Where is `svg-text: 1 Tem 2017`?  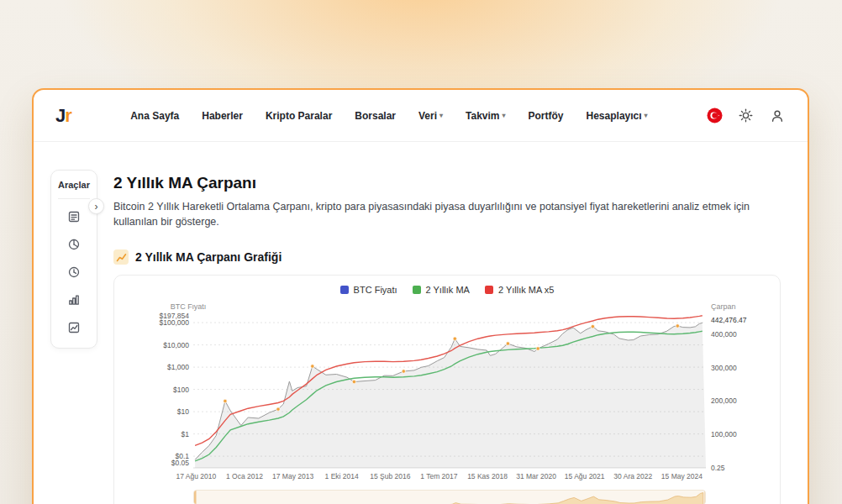
svg-text: 1 Tem 2017 is located at coordinates (439, 476).